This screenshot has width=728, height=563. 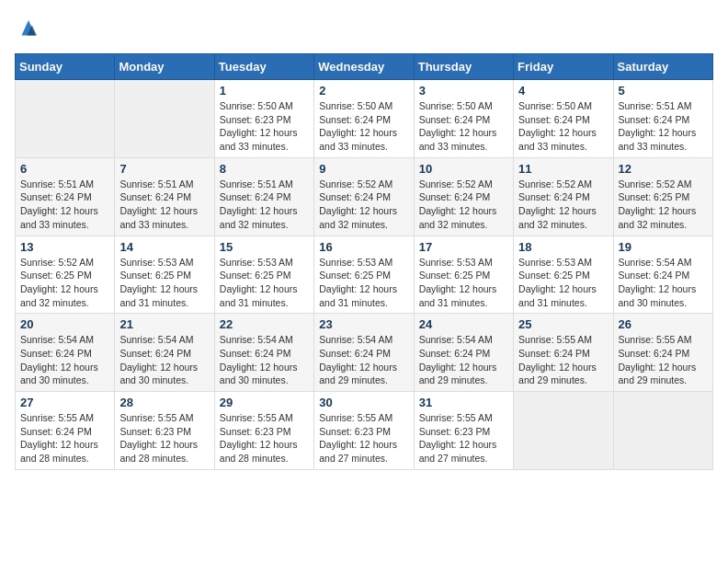 What do you see at coordinates (264, 274) in the screenshot?
I see `calendar-cell: 15Sunrise: 5:53 AMSunset: 6:25 PMDayligh…` at bounding box center [264, 274].